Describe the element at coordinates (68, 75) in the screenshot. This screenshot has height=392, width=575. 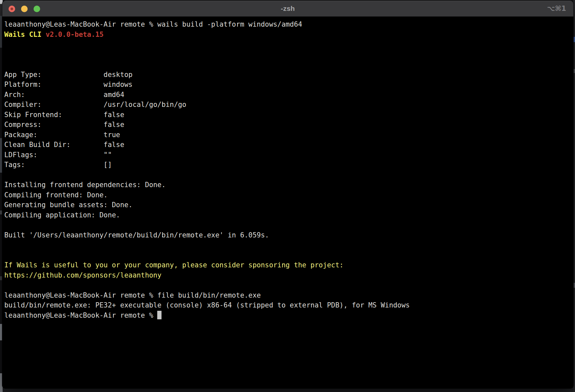
I see `terminal-text-segment: App Type: desktop` at that location.